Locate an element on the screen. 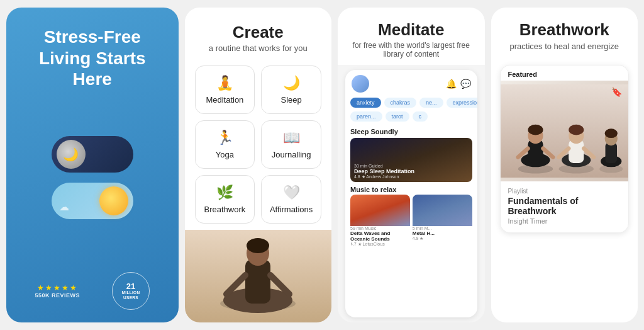 The image size is (644, 330). card3-header: Meditate for free with the world's large… is located at coordinates (411, 37).